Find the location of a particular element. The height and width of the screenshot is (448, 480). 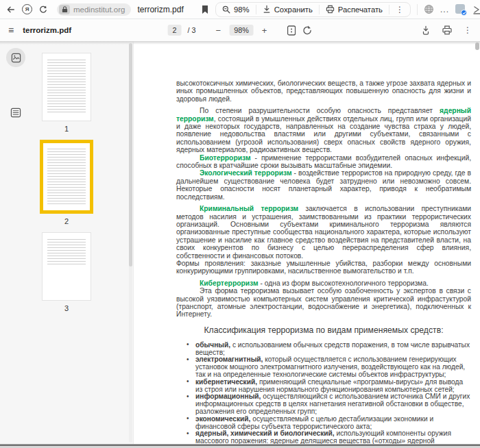

outline-view-icon is located at coordinates (16, 112).